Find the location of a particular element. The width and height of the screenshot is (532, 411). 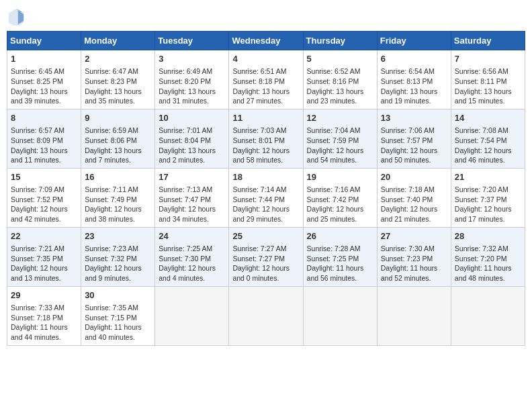

calendar-cell: 1Sunrise: 6:45 AMSunset: 8:25 PMDaylight… is located at coordinates (44, 80).